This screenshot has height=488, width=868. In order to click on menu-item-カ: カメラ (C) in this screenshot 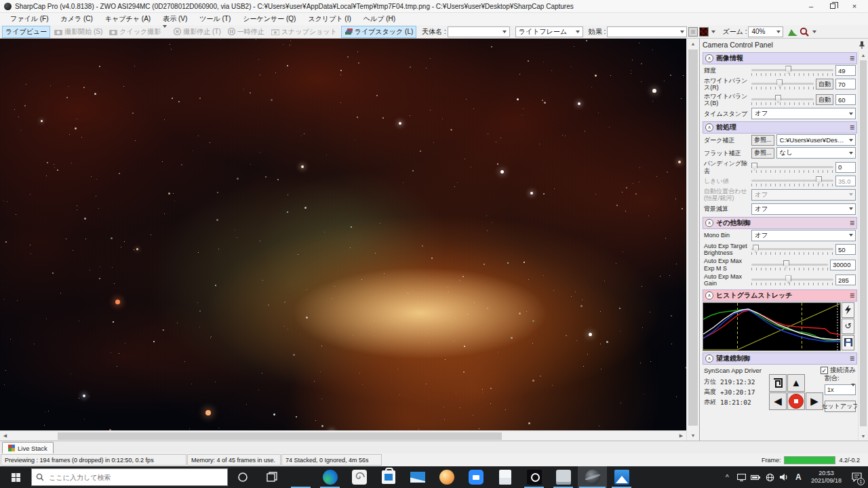, I will do `click(76, 19)`.